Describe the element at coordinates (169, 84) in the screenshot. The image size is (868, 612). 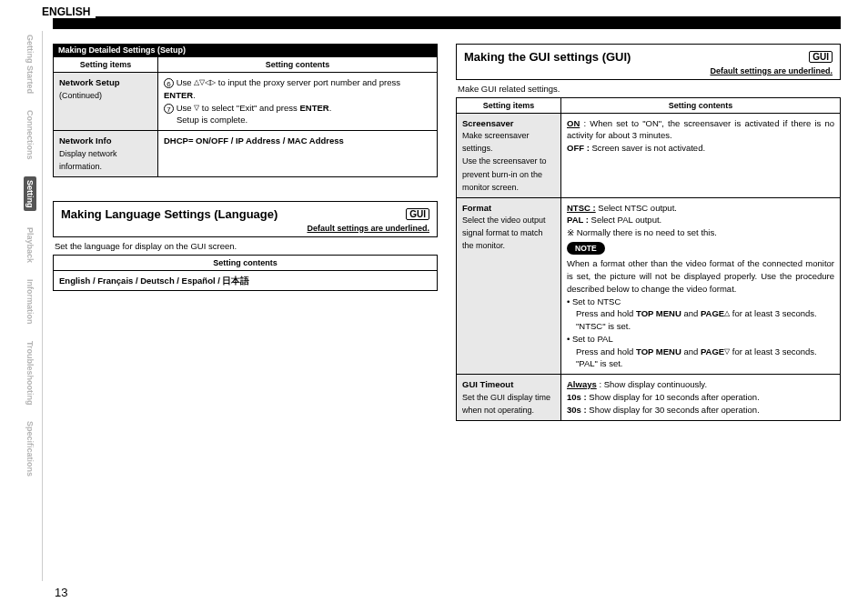
I see `step-6-num: 6` at that location.